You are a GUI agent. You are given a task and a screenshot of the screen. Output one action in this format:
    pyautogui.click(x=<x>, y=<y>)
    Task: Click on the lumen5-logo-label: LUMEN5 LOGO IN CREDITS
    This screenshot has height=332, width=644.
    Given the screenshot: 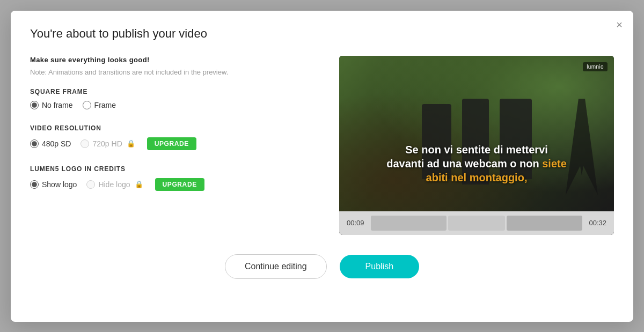 What is the action you would take?
    pyautogui.click(x=175, y=169)
    